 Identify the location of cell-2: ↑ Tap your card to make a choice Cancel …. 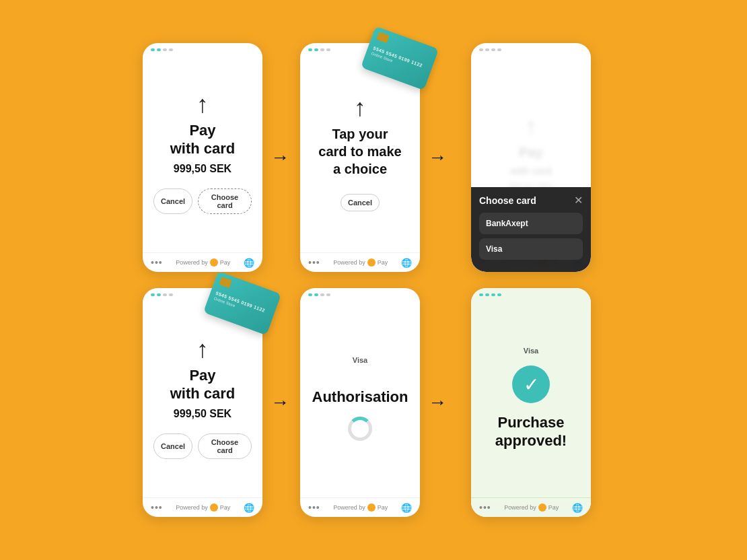
(374, 158).